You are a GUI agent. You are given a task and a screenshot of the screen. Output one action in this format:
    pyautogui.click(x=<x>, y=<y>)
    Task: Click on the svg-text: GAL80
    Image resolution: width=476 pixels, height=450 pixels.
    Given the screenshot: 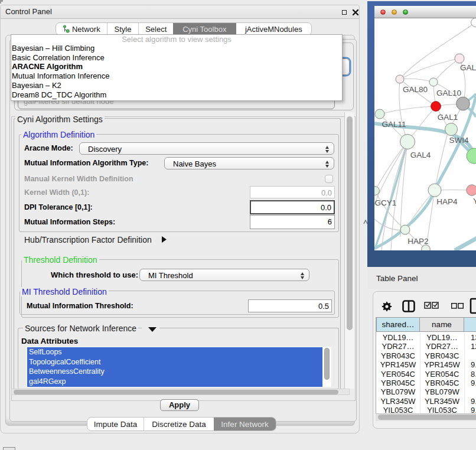 What is the action you would take?
    pyautogui.click(x=415, y=90)
    